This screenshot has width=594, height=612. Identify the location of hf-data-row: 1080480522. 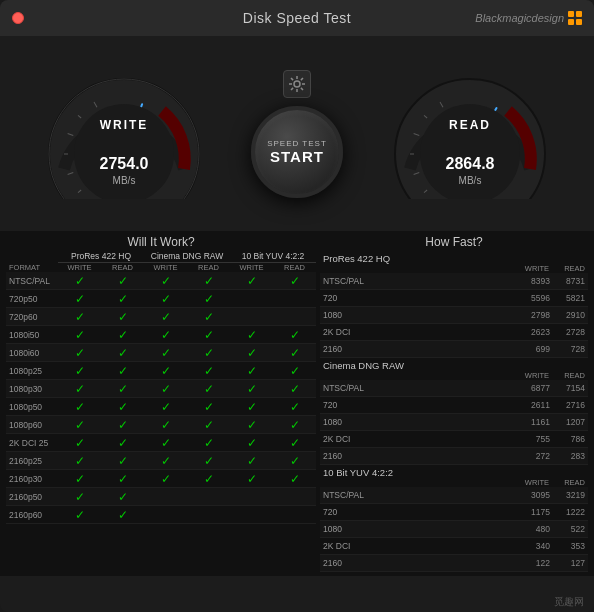
(454, 530).